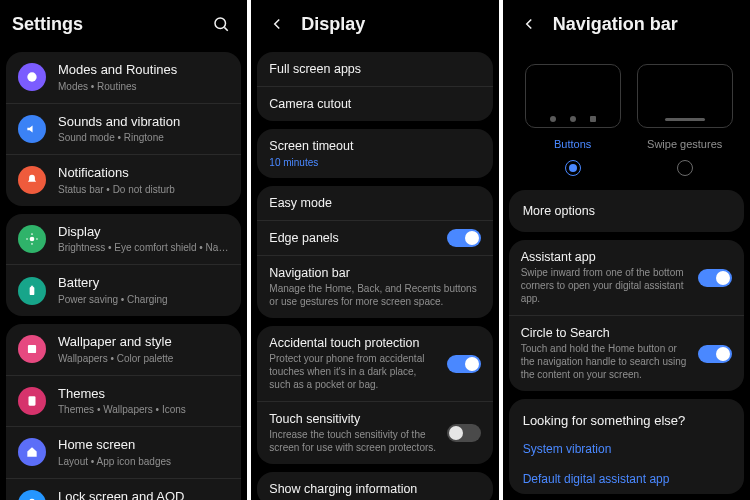 This screenshot has height=500, width=750. Describe the element at coordinates (114, 445) in the screenshot. I see `item-title: Home screen` at that location.